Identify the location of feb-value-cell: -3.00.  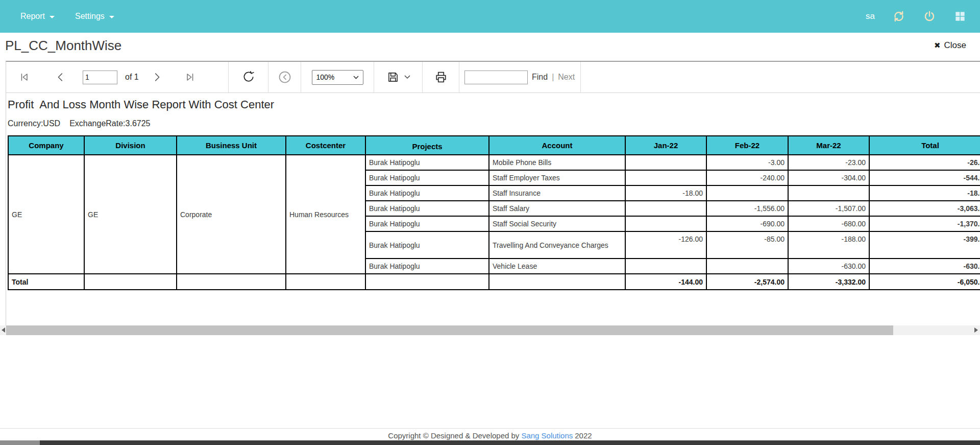
(747, 162).